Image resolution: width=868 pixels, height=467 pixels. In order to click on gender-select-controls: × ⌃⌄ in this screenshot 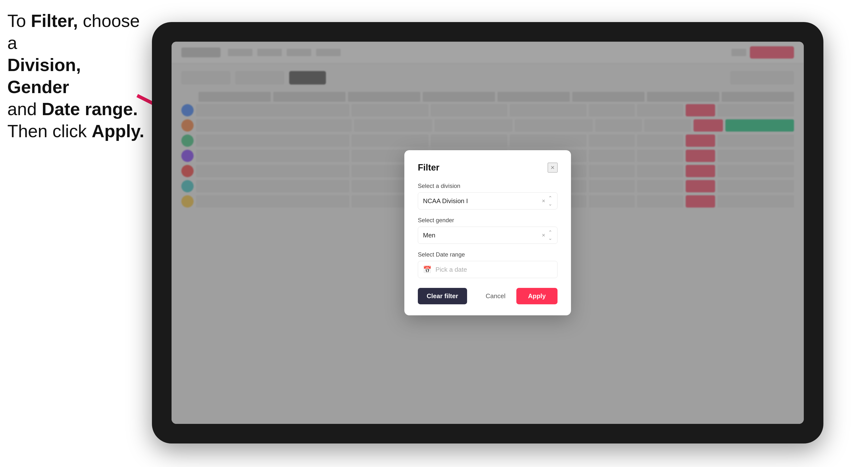, I will do `click(547, 235)`.